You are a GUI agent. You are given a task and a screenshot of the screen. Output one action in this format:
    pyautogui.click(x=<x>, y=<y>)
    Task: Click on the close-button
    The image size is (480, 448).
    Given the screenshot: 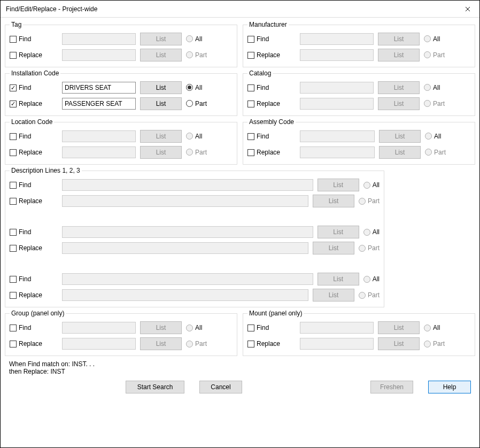 What is the action you would take?
    pyautogui.click(x=467, y=9)
    